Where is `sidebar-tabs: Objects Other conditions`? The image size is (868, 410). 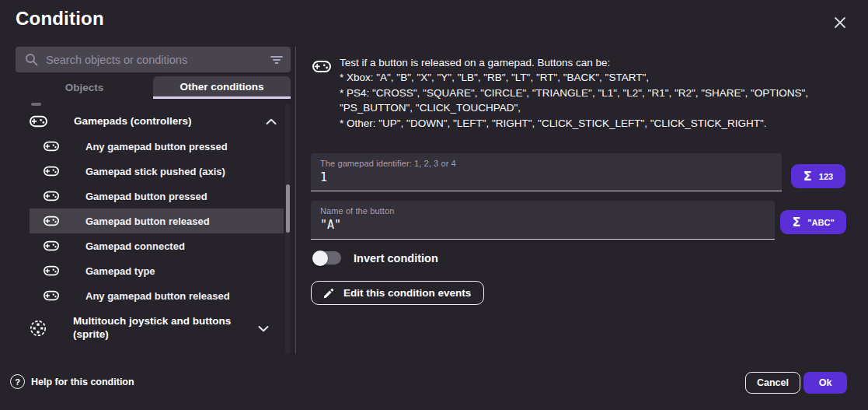 sidebar-tabs: Objects Other conditions is located at coordinates (153, 87).